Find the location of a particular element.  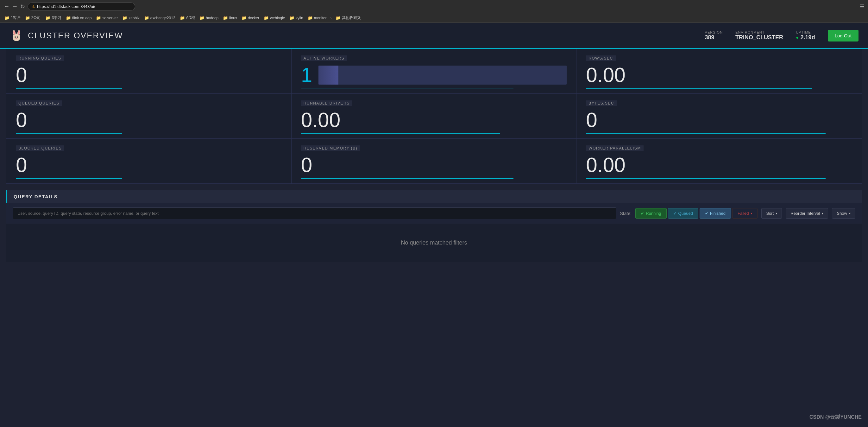

stat-label-memory: RESERVED MEMORY (B) is located at coordinates (331, 148).